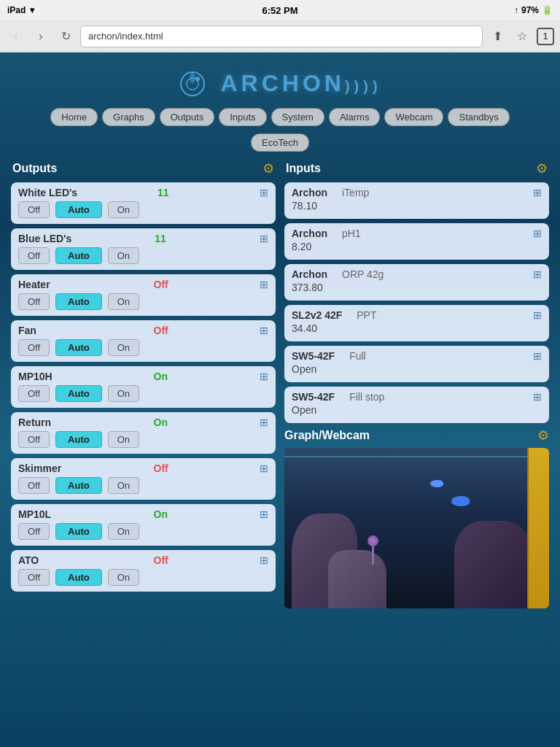  What do you see at coordinates (545, 36) in the screenshot?
I see `tab-count: 1` at bounding box center [545, 36].